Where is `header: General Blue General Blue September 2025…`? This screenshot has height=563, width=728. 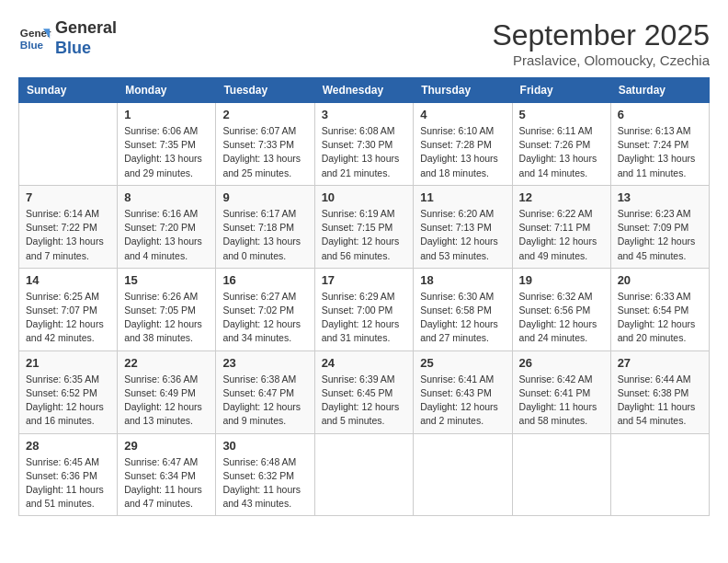
header: General Blue General Blue September 2025… is located at coordinates (364, 43).